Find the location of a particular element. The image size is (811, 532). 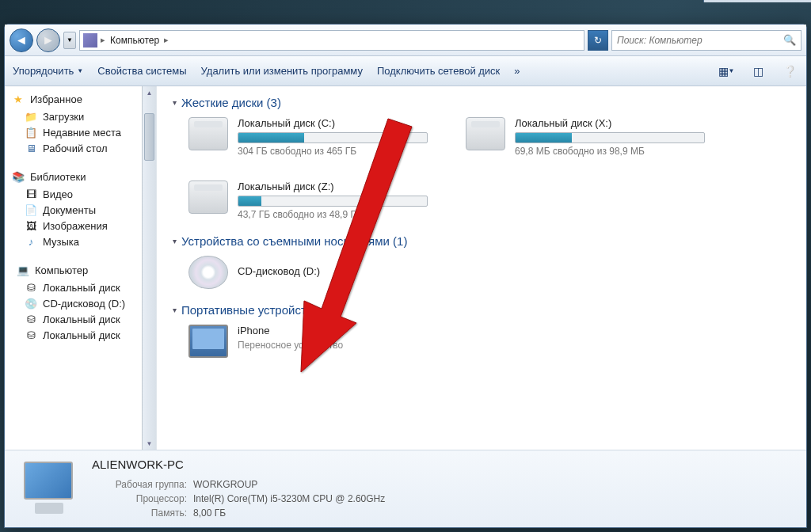

library-icon: 📚 is located at coordinates (18, 177).